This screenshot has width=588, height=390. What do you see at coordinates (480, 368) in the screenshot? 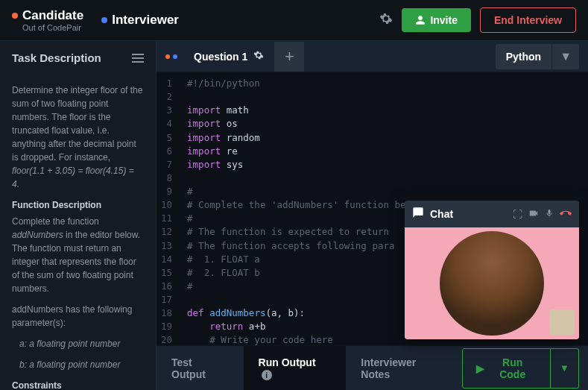
I see `play-icon: ▶` at bounding box center [480, 368].